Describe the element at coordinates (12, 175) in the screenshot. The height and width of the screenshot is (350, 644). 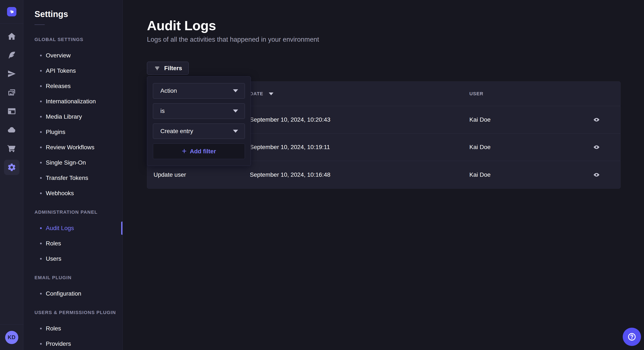
I see `main-nav-rail: KD` at that location.